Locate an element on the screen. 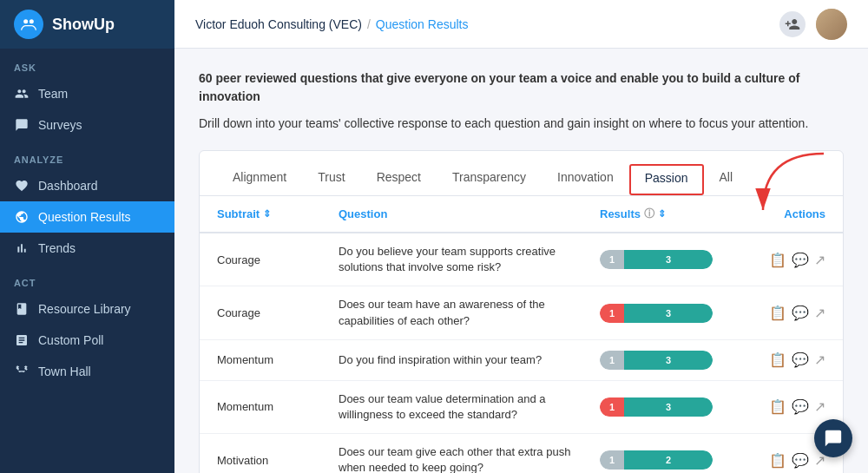 This screenshot has height=473, width=868. custom-poll-label: Custom Poll is located at coordinates (71, 340).